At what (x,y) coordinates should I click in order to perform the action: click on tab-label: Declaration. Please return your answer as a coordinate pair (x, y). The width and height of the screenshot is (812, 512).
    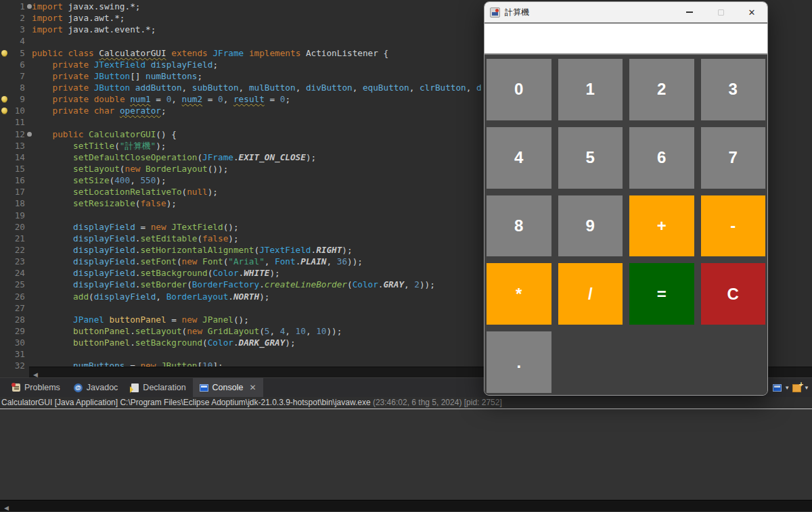
    Looking at the image, I should click on (164, 388).